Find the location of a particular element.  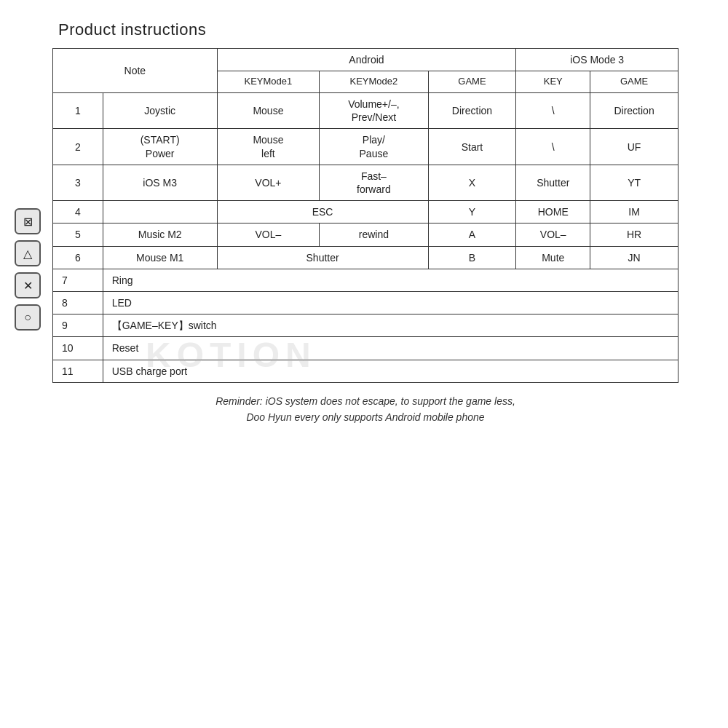

table-row: 1 Joystic Mouse Volume+/–,Prev/Next Dire… is located at coordinates (365, 111).